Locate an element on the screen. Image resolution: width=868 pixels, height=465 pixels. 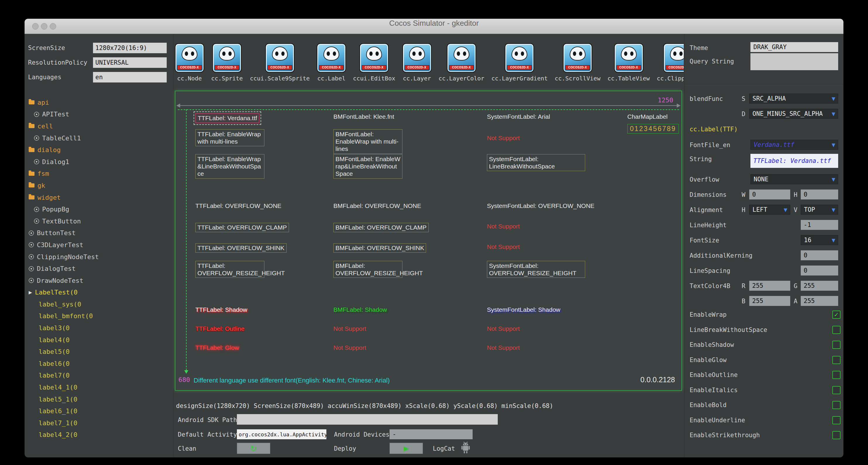
canvas-label: BMFLabel: OVERFLOW_CLAMP is located at coordinates (381, 227).